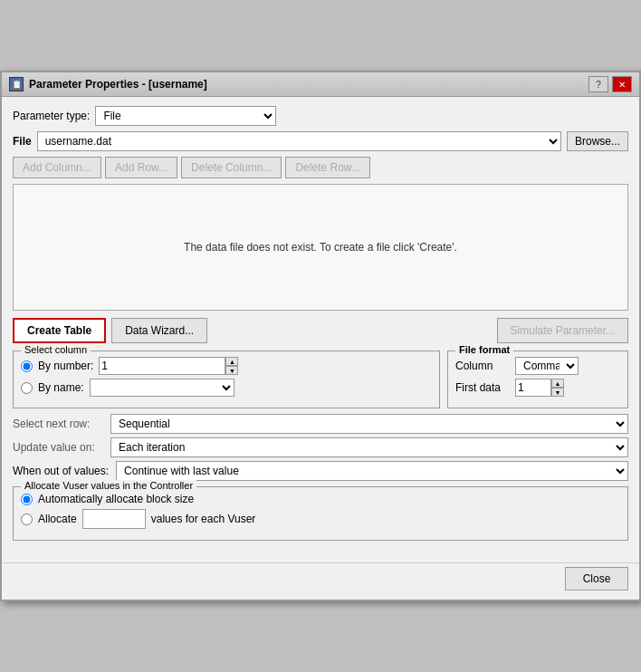 This screenshot has height=672, width=641. I want to click on select-next-row-label: Select next row:, so click(58, 424).